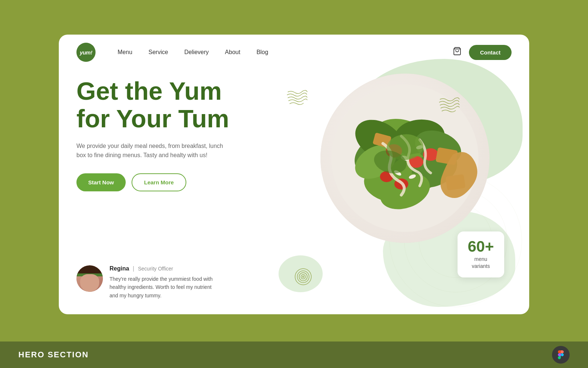 This screenshot has width=588, height=368. Describe the element at coordinates (457, 52) in the screenshot. I see `cart-icon` at that location.